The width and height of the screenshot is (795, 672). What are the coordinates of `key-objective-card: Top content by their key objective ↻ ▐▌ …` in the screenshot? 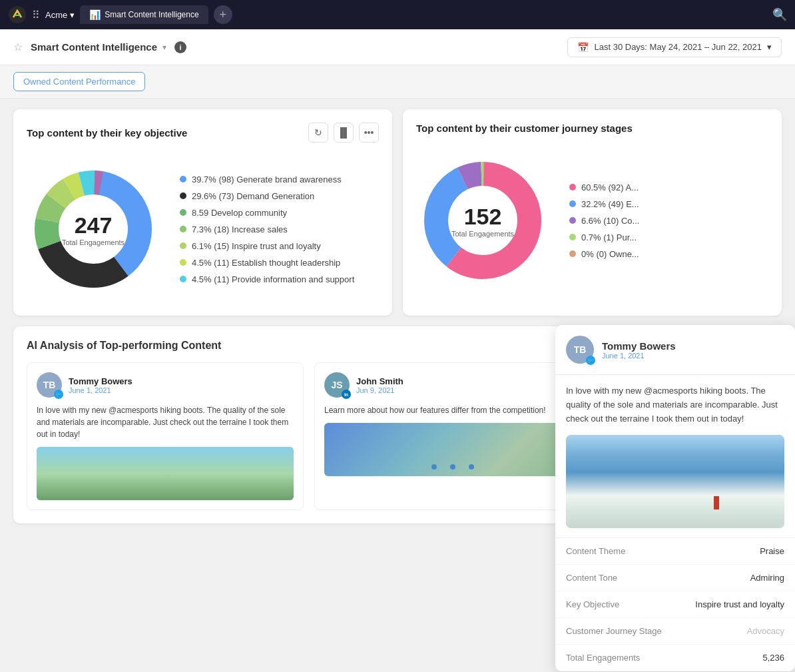 It's located at (202, 212).